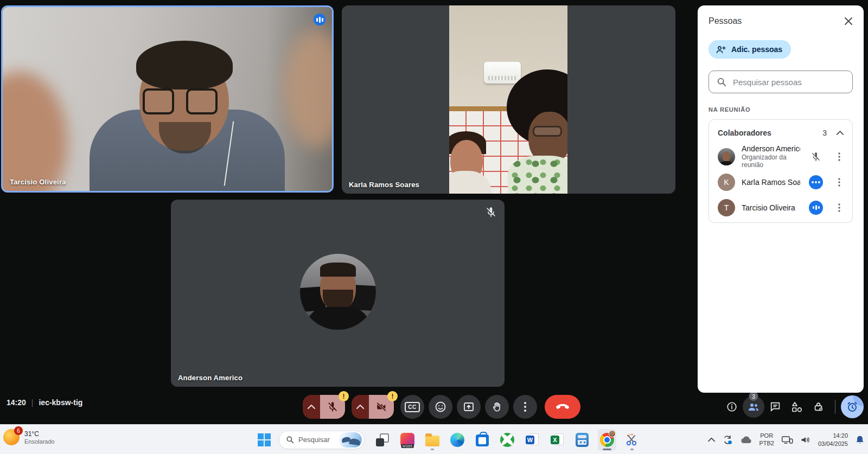  Describe the element at coordinates (833, 440) in the screenshot. I see `clock-date: 14:20 03/04/2025` at that location.